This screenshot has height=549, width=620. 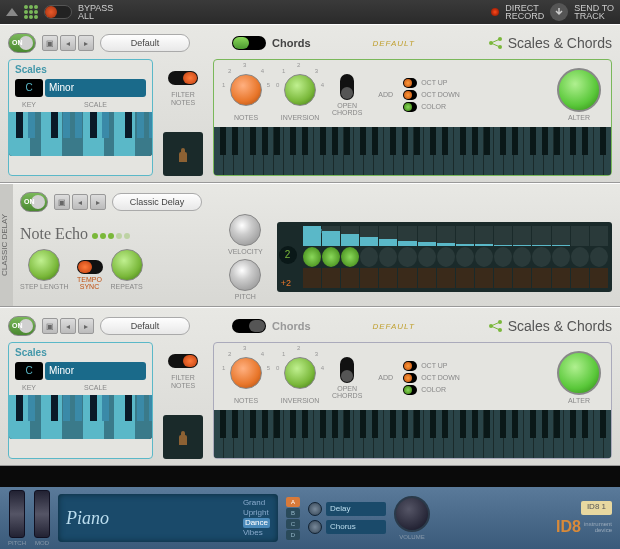 I want to click on send-to-track-button, so click(x=559, y=12).